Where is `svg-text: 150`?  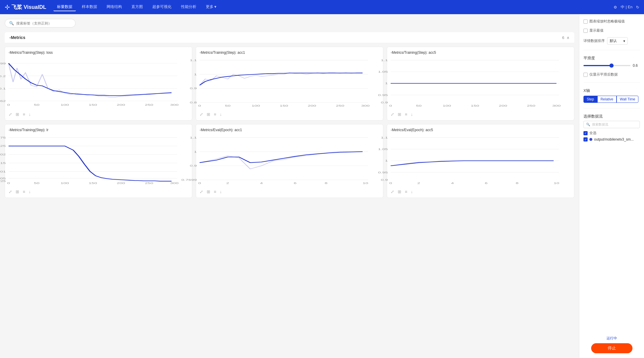
svg-text: 150 is located at coordinates (93, 105).